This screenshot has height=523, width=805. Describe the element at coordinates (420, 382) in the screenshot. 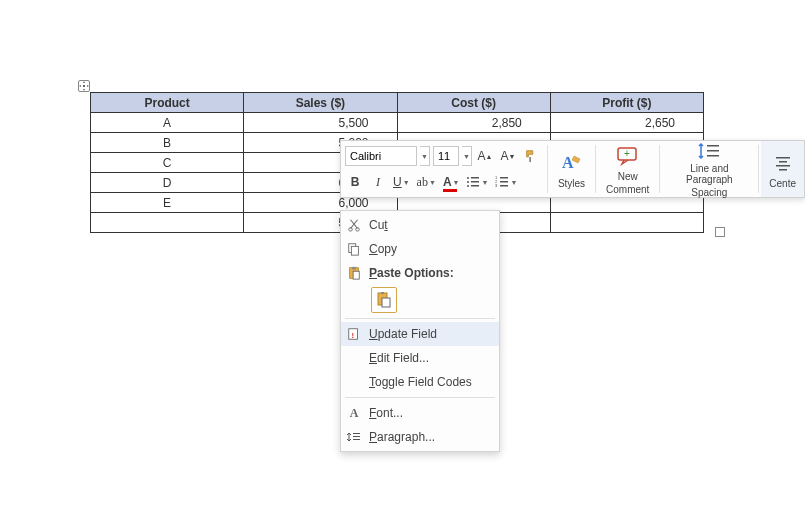

I see `menu-toggle-field-codes-label: Toggle Field Codes` at that location.